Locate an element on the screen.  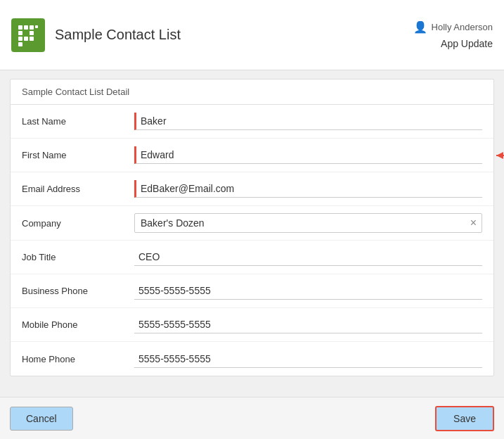
form-row-last-name: Last Name is located at coordinates (252, 122).